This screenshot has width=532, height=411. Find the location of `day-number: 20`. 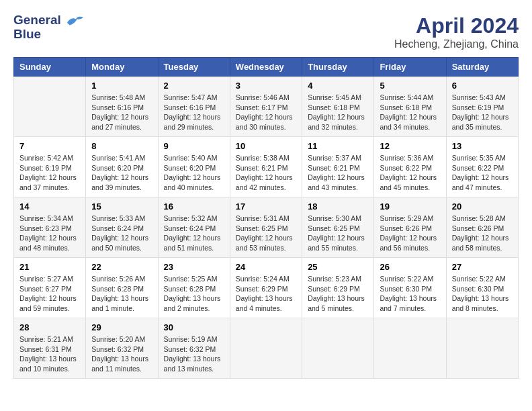

day-number: 20 is located at coordinates (482, 207).